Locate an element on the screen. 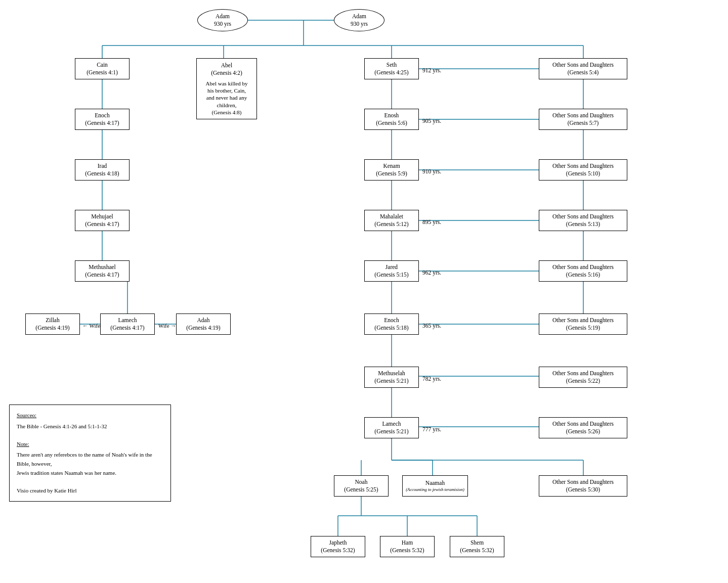 This screenshot has width=728, height=583. adah-node: Adah(Genesis 4:19) is located at coordinates (203, 324).